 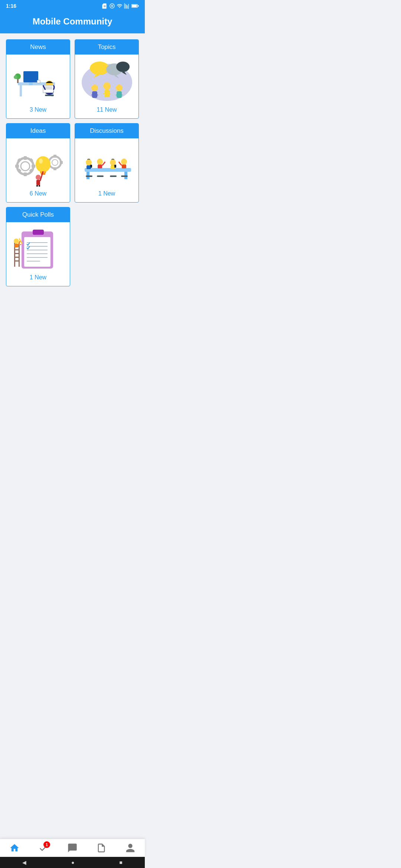 What do you see at coordinates (38, 254) in the screenshot?
I see `quickpolls-card-body: 1 New` at bounding box center [38, 254].